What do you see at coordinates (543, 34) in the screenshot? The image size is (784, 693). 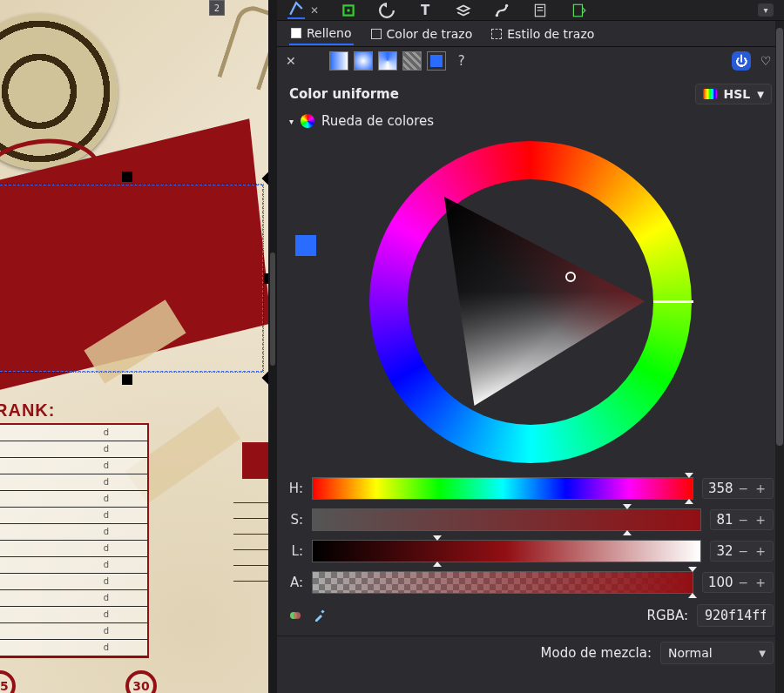 I see `tab-stroke-style: Estilo de trazo` at bounding box center [543, 34].